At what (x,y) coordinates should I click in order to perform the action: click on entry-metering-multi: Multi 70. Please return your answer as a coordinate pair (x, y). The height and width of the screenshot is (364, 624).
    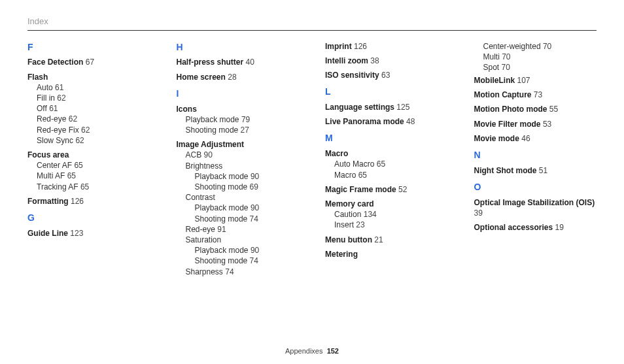
    Looking at the image, I should click on (540, 57).